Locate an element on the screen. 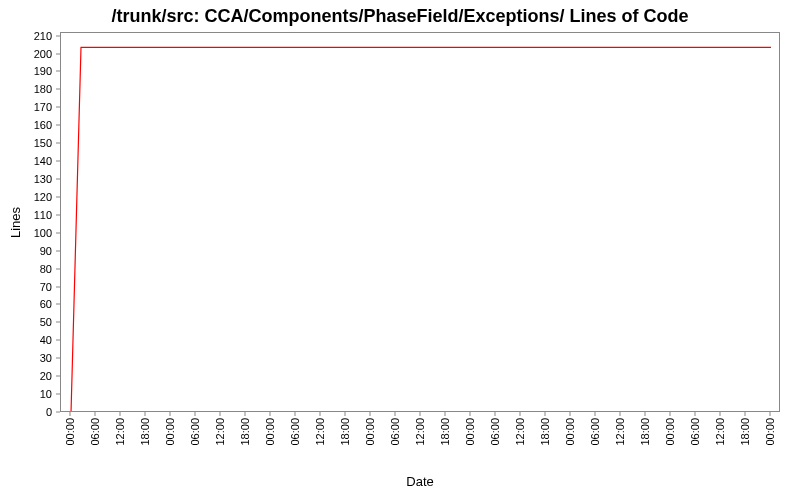 The image size is (800, 500). y-tick-label: 180 is located at coordinates (43, 89).